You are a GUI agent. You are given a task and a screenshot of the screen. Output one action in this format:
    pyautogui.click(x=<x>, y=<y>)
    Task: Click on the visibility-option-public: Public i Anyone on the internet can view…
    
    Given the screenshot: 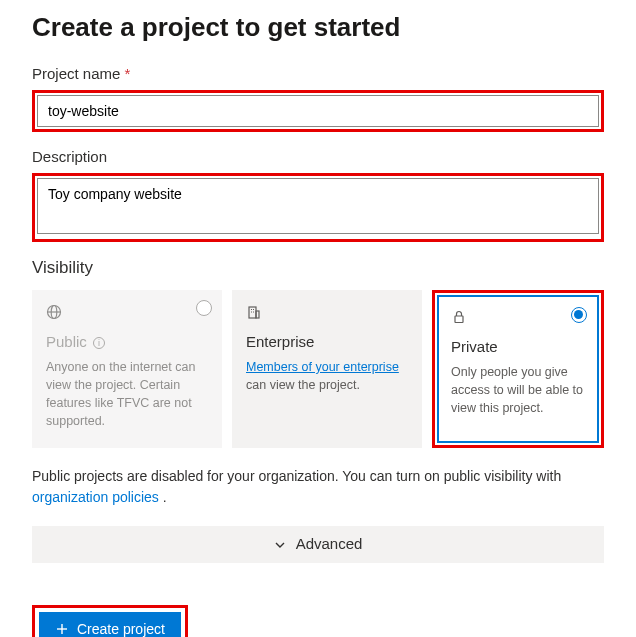 What is the action you would take?
    pyautogui.click(x=127, y=369)
    